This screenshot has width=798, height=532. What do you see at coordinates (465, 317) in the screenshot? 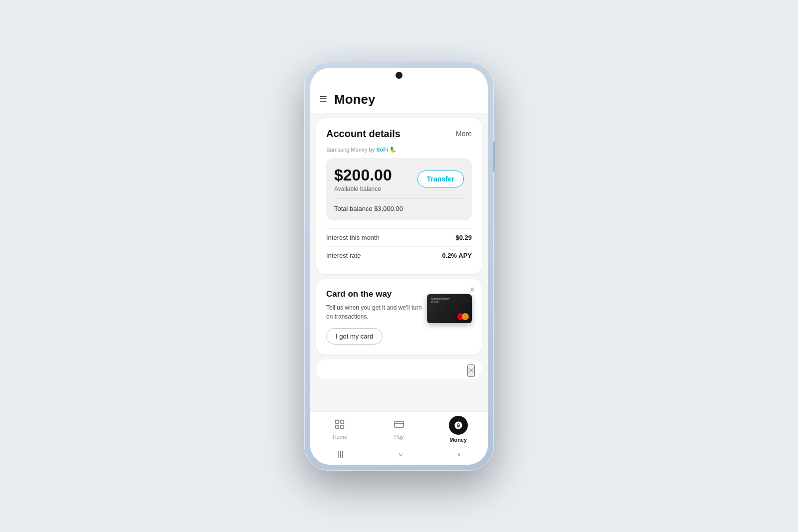
I see `mc-circle-orange` at bounding box center [465, 317].